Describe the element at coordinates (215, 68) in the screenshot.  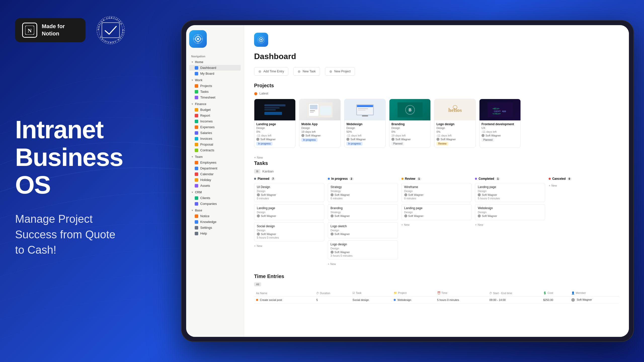
I see `sidebar-item-dashboard: Dashboard` at that location.